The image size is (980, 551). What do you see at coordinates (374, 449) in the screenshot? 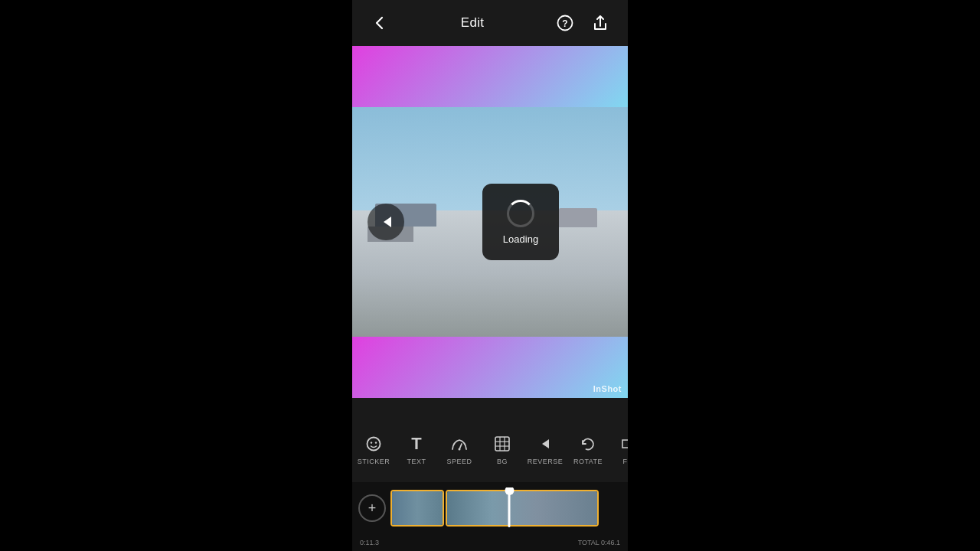
I see `tool-sticker: STICKER` at bounding box center [374, 449].